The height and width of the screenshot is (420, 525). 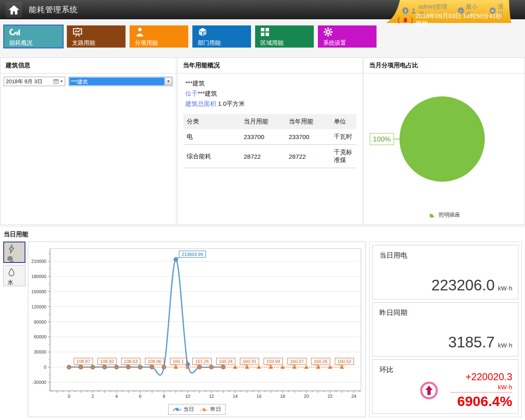 What do you see at coordinates (306, 396) in the screenshot?
I see `x-tick-label: 20` at bounding box center [306, 396].